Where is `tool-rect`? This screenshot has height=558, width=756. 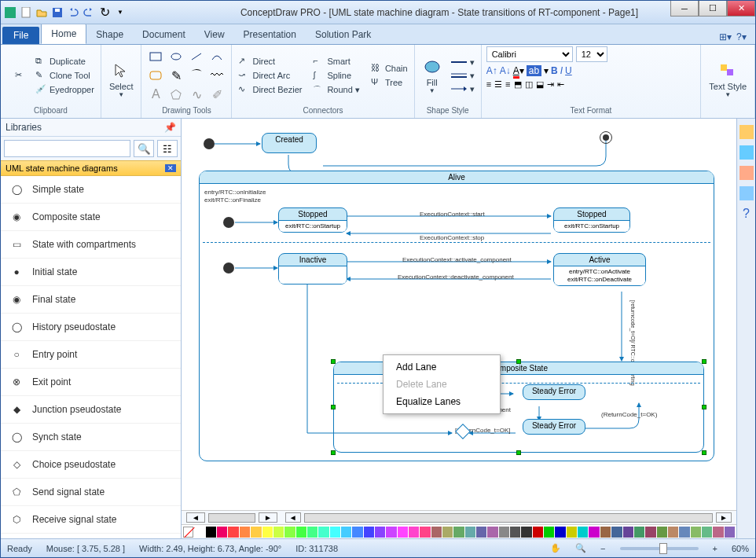
tool-rect is located at coordinates (156, 57).